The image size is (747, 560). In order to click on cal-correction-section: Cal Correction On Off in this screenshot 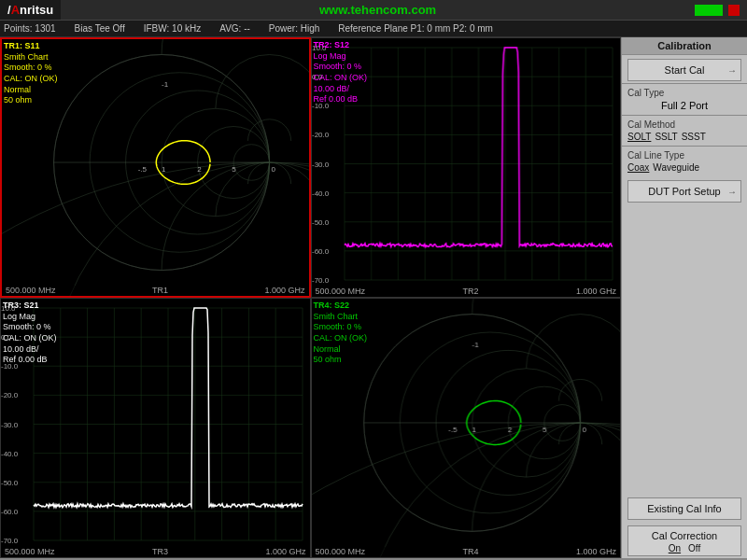, I will do `click(684, 541)`.